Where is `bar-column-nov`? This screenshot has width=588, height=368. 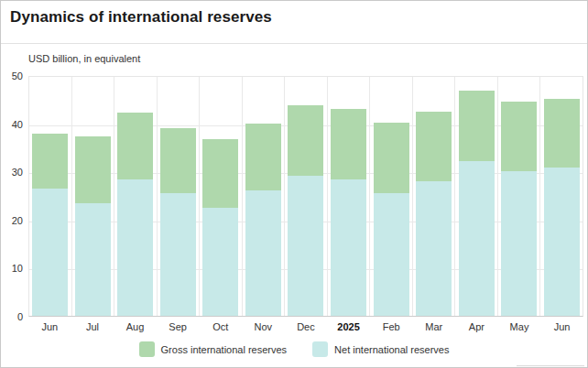
bar-column-nov is located at coordinates (264, 196).